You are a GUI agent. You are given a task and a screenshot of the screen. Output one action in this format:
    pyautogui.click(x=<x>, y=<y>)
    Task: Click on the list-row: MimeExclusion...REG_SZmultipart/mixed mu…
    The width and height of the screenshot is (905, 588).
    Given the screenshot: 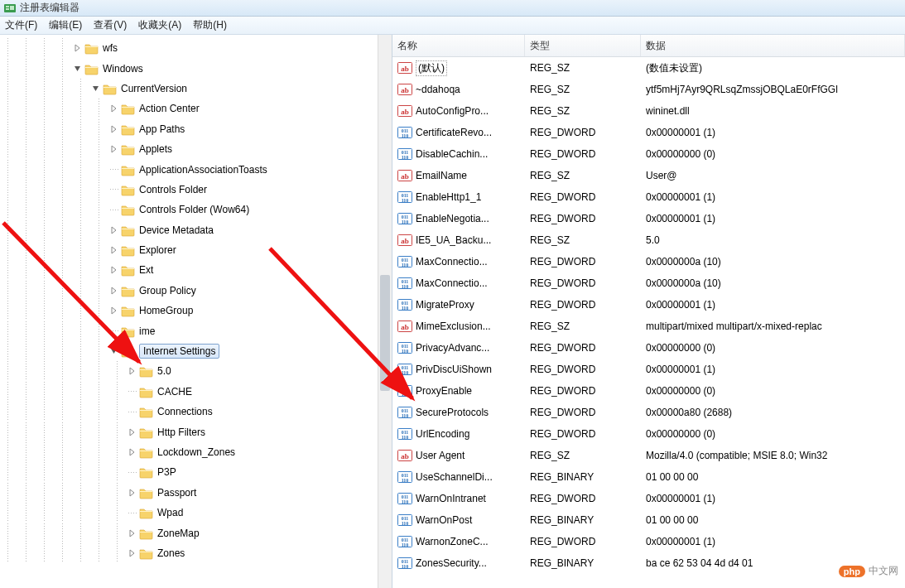 What is the action you would take?
    pyautogui.click(x=649, y=326)
    